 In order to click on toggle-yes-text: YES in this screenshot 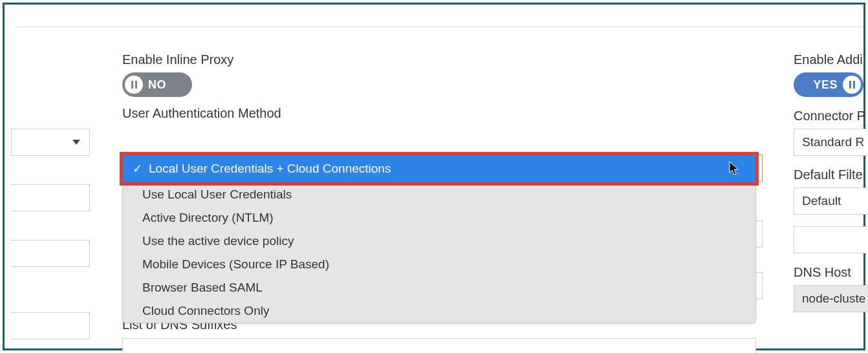, I will do `click(825, 85)`.